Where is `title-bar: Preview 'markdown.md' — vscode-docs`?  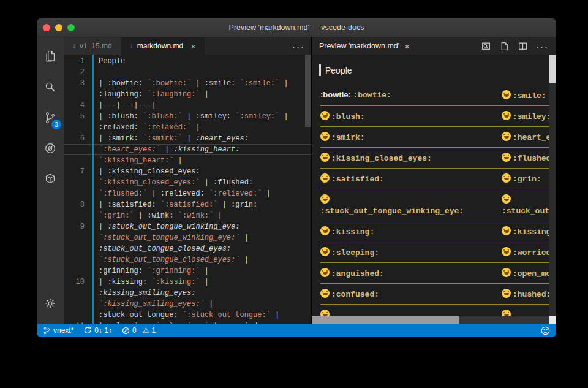 title-bar: Preview 'markdown.md' — vscode-docs is located at coordinates (296, 28).